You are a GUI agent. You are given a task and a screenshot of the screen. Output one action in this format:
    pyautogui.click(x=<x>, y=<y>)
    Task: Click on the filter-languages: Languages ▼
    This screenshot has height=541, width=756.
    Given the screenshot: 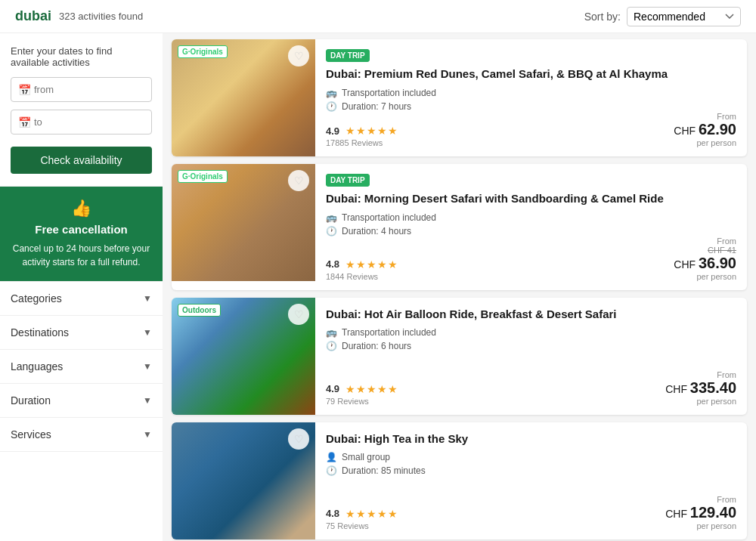 What is the action you would take?
    pyautogui.click(x=82, y=367)
    